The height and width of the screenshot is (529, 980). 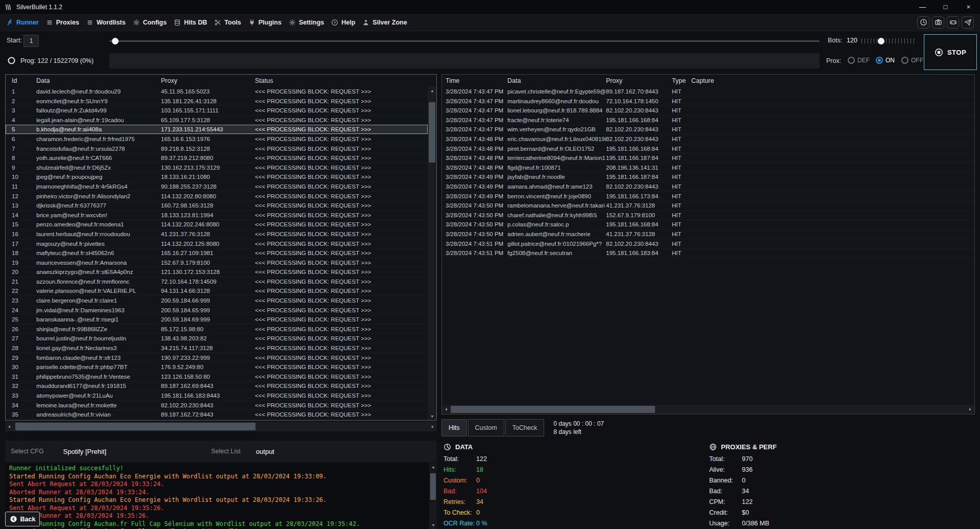 What do you see at coordinates (226, 451) in the screenshot?
I see `select-list-button: Select List` at bounding box center [226, 451].